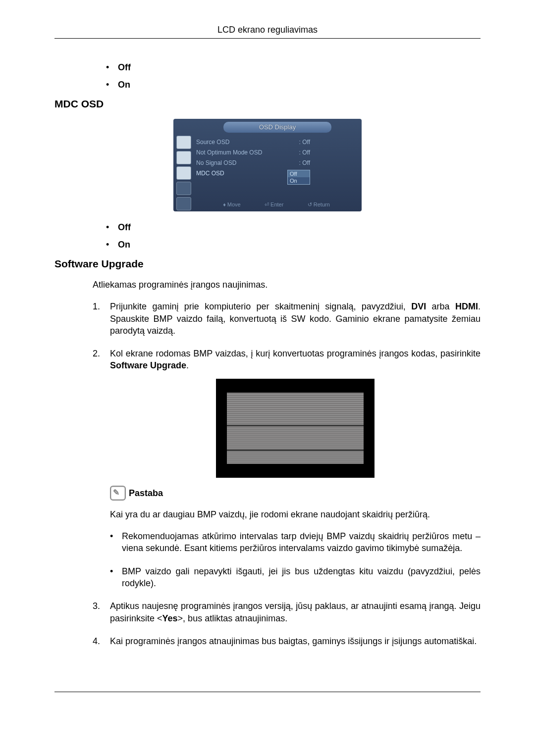 The image size is (535, 756). What do you see at coordinates (274, 205) in the screenshot?
I see `osd-footer-enter: ⏎ Enter` at bounding box center [274, 205].